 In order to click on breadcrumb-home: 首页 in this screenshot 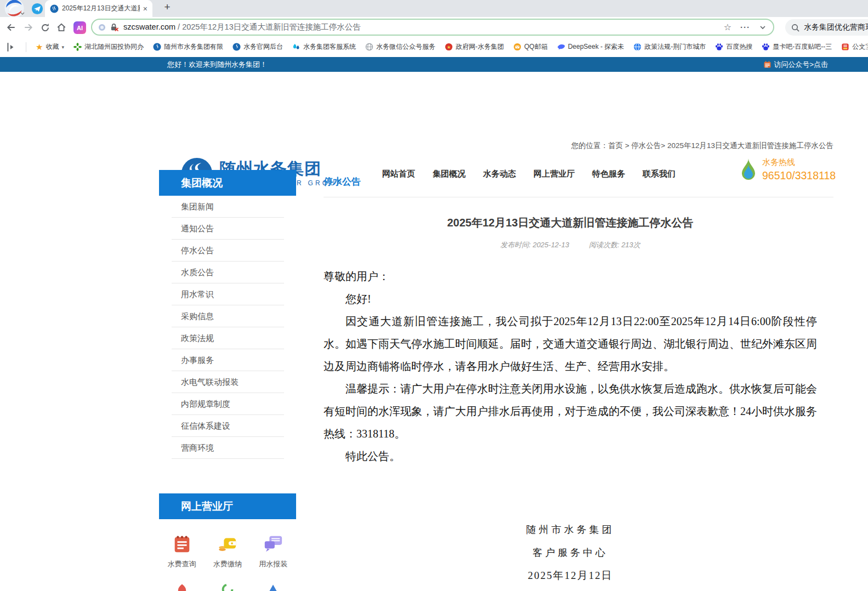, I will do `click(615, 146)`.